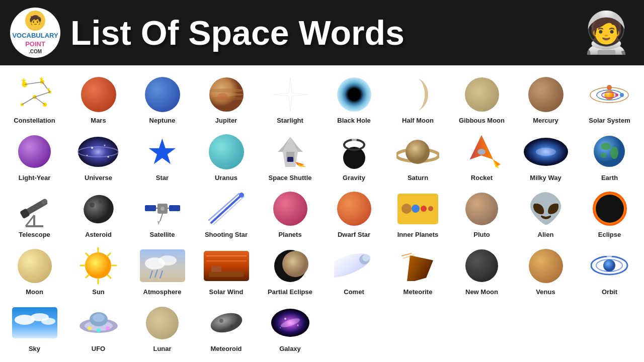 This screenshot has height=362, width=644. Describe the element at coordinates (545, 156) in the screenshot. I see `grid-item-milky-way: Milky Way` at that location.